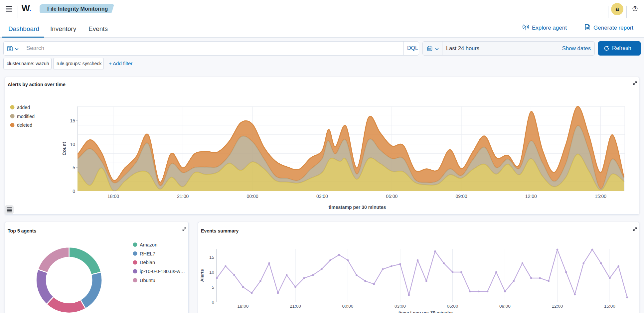  Describe the element at coordinates (26, 116) in the screenshot. I see `svg-text: modified` at that location.